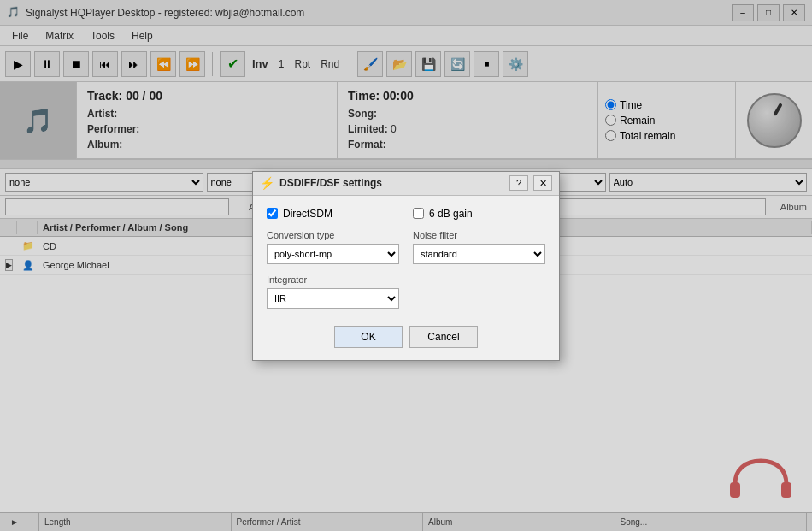  What do you see at coordinates (333, 298) in the screenshot?
I see `integrator-select: IIR FIR` at bounding box center [333, 298].